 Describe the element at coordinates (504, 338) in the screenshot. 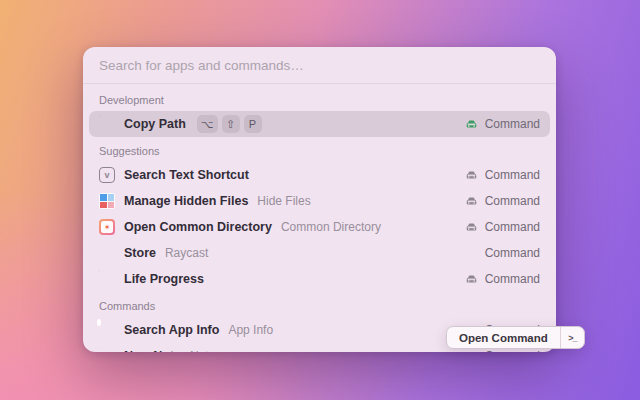

I see `open-command-label: Open Command` at that location.